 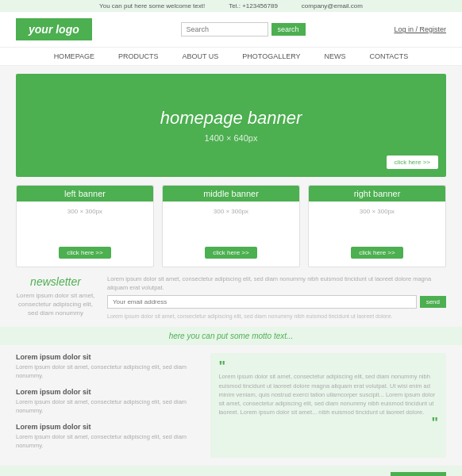 What do you see at coordinates (413, 162) in the screenshot?
I see `hero-cta-button: click here >>` at bounding box center [413, 162].